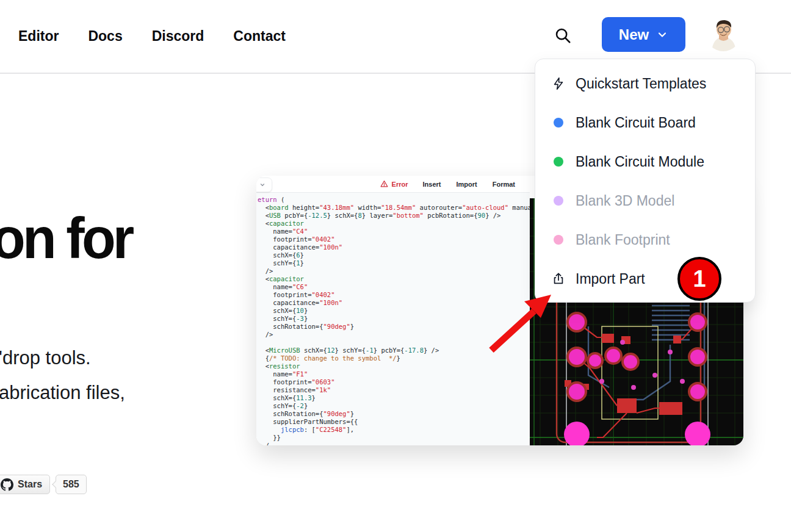 This screenshot has width=791, height=532. Describe the element at coordinates (71, 484) in the screenshot. I see `github-stars-count: 585` at that location.